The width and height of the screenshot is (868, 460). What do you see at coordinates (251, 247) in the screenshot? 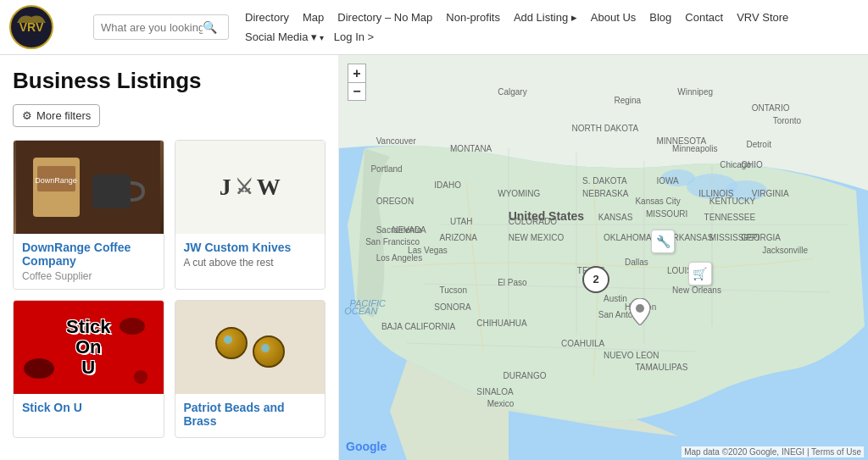
I see `listing-title-jw-knives: JW Custom Knives` at bounding box center [251, 247].